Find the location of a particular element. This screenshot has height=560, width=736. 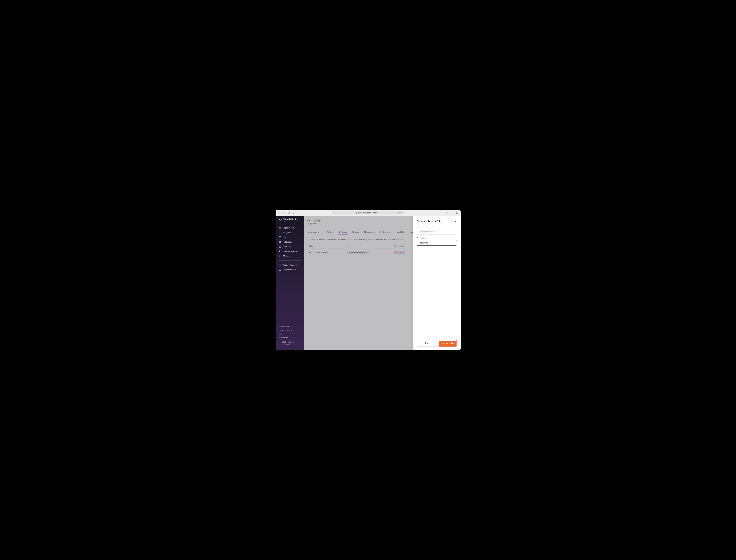

sidebar-item-user-management: User Management is located at coordinates (290, 251).